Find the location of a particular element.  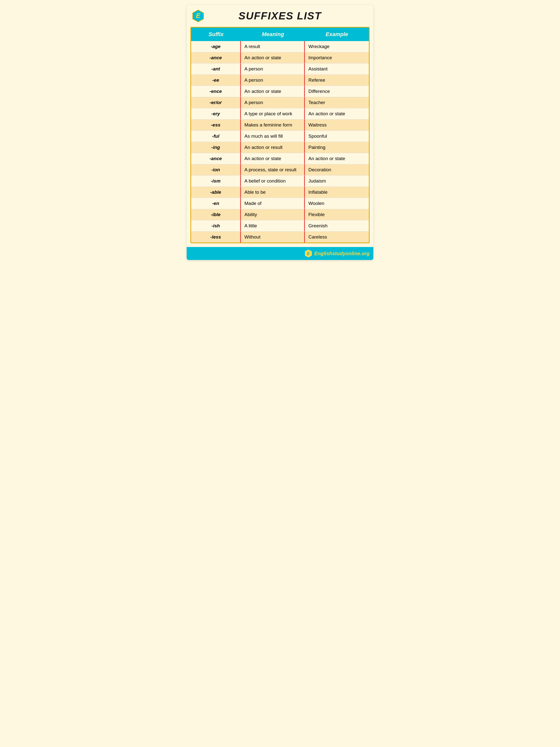

page-title: SUFFIXES LIST is located at coordinates (280, 16).